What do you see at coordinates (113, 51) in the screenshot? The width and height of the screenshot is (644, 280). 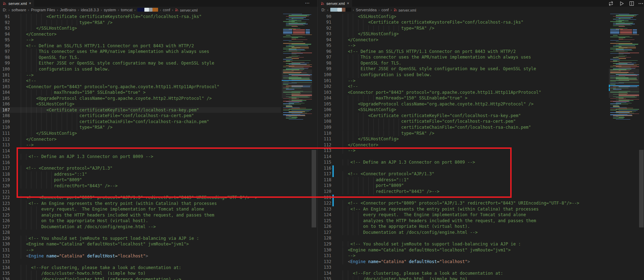 I see `code-line: This connector uses the APR/native imple…` at bounding box center [113, 51].